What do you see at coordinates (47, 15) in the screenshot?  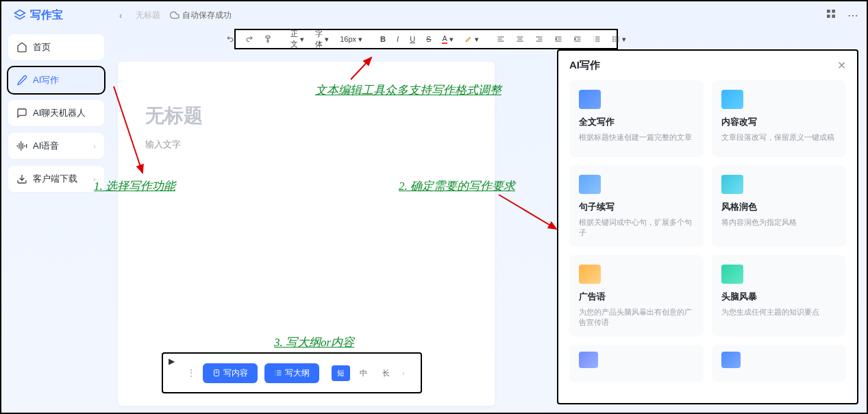 I see `app-name: 写作宝` at bounding box center [47, 15].